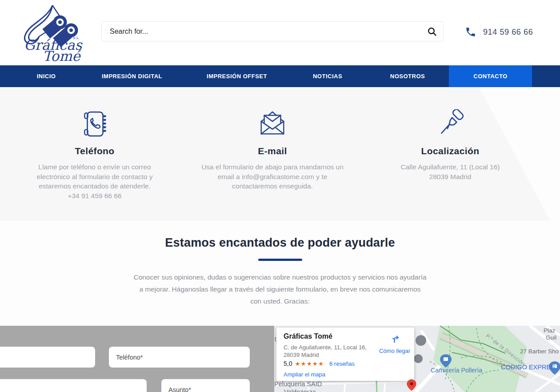 Image resolution: width=560 pixels, height=392 pixels. I want to click on feature-text-extra: 28039 Madrid, so click(451, 177).